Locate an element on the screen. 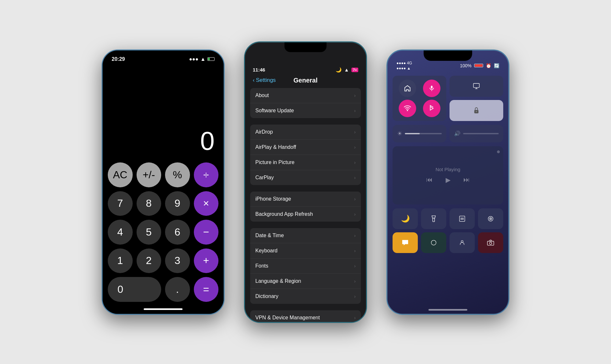  settings-cell-airplay: AirPlay & Handoff › is located at coordinates (306, 148).